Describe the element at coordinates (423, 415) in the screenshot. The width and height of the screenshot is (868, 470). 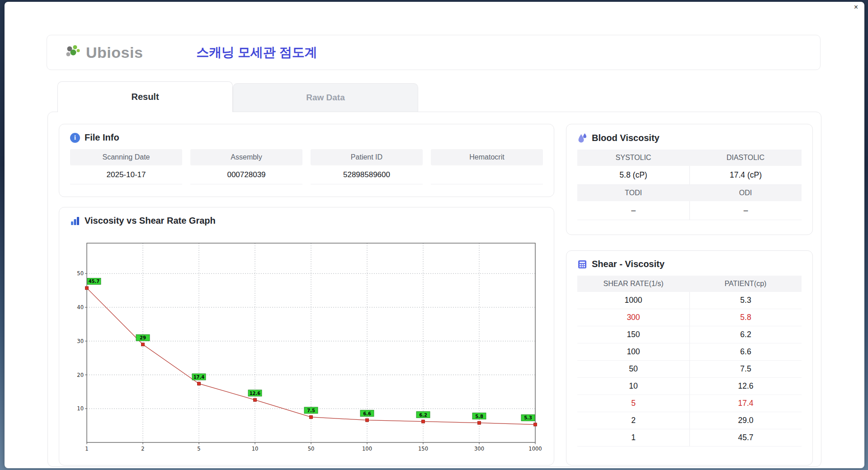
I see `svg-text: 6.2` at that location.